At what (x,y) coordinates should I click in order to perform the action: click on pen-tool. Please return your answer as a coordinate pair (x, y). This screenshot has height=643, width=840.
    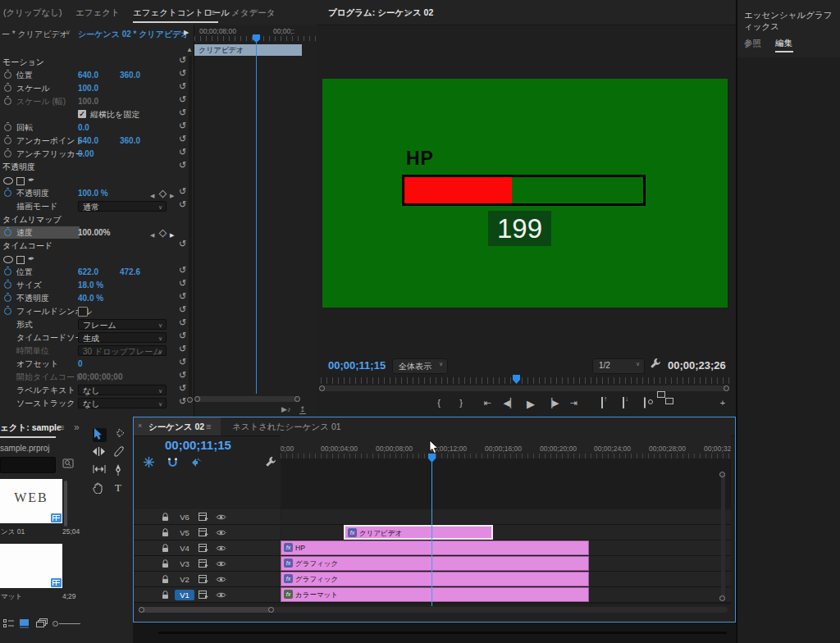
    Looking at the image, I should click on (120, 471).